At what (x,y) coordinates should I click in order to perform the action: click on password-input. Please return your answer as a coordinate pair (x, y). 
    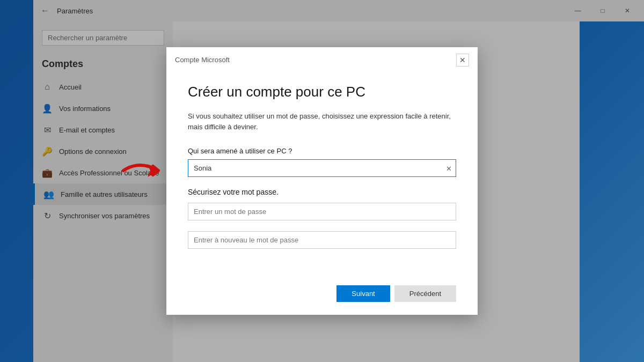
    Looking at the image, I should click on (322, 211).